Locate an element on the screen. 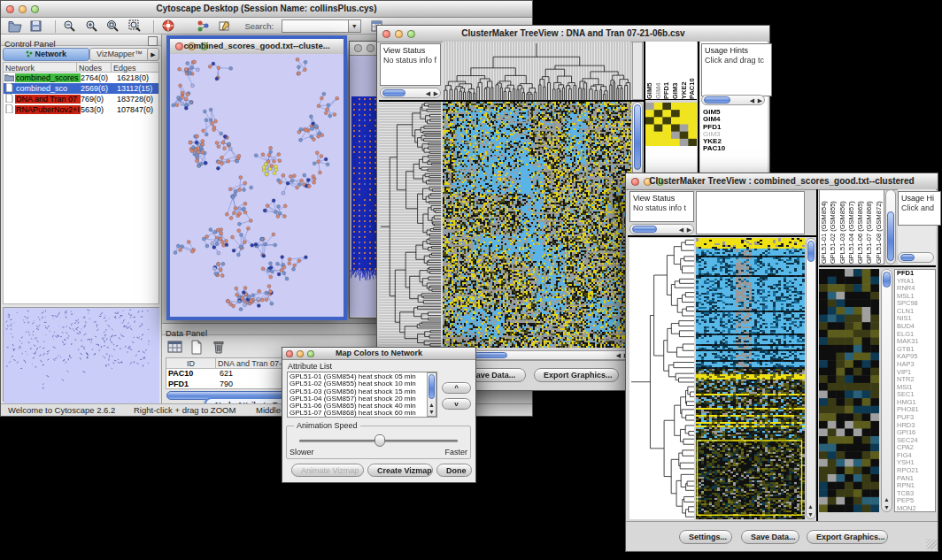  tv2-gene-label: MSL1 is located at coordinates (915, 297).